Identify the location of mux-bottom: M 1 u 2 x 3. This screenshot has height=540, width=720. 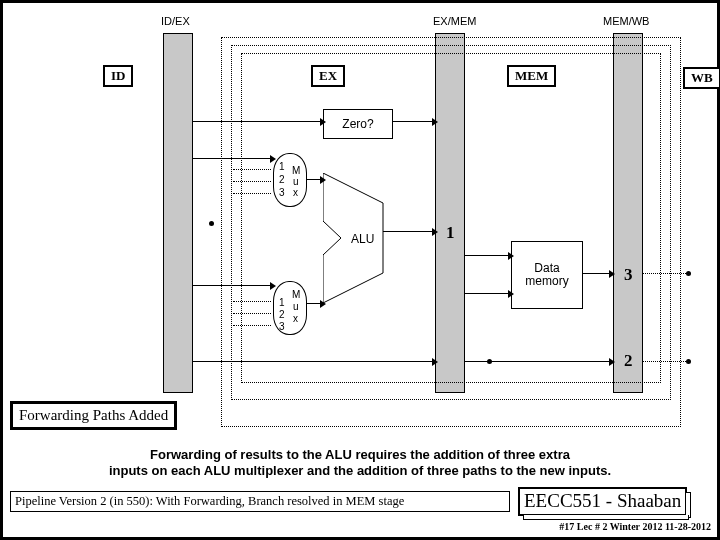
(290, 308).